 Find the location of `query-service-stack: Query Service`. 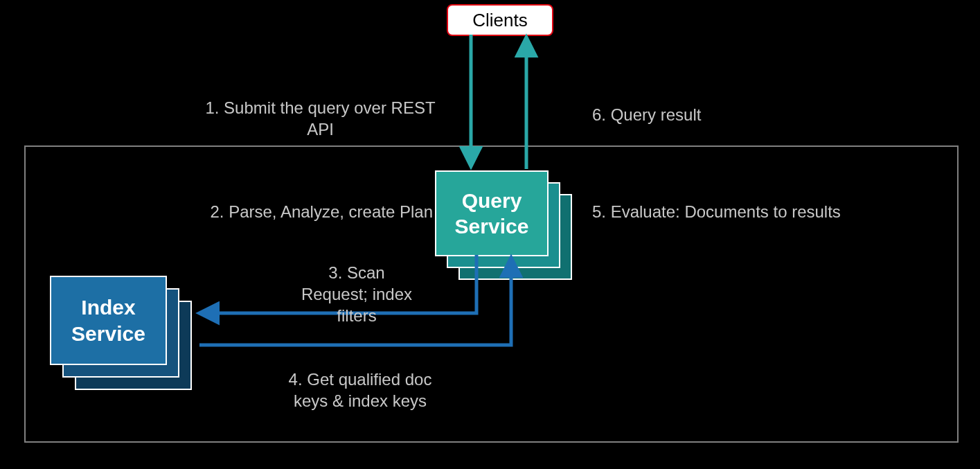

query-service-stack: Query Service is located at coordinates (504, 226).